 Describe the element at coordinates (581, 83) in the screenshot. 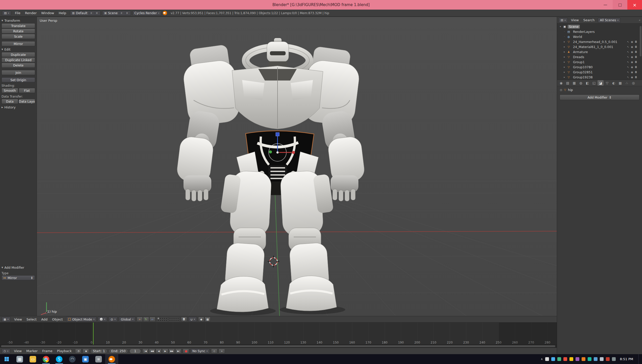

I see `tab-world: ◍` at that location.